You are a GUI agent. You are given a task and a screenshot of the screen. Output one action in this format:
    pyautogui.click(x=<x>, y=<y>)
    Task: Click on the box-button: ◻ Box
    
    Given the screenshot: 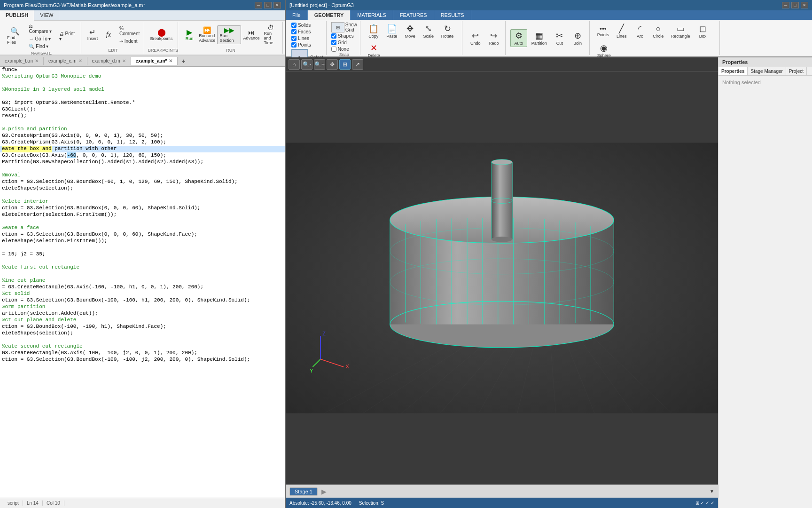 What is the action you would take?
    pyautogui.click(x=703, y=31)
    